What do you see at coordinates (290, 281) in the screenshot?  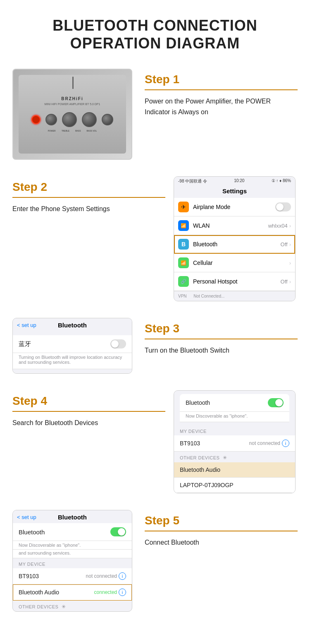 I see `hotspot-chevron-icon: ›` at bounding box center [290, 281].